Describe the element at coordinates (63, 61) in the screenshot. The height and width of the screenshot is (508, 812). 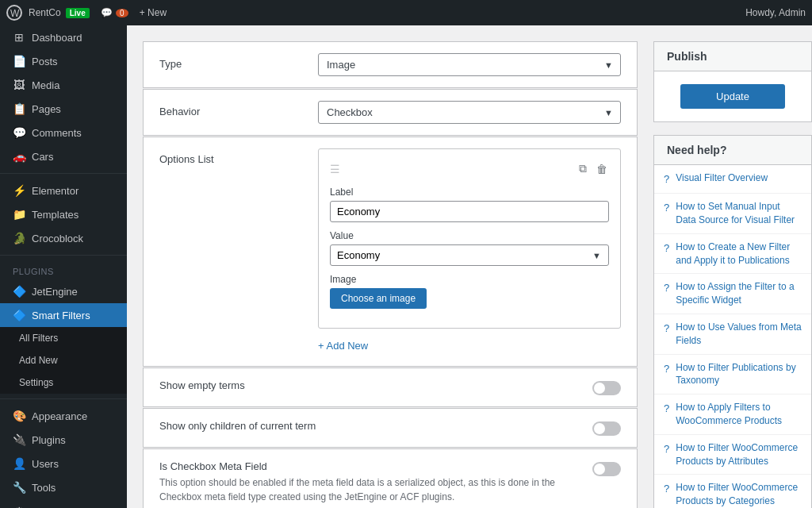
I see `sidebar-item-posts: 📄 Posts` at that location.